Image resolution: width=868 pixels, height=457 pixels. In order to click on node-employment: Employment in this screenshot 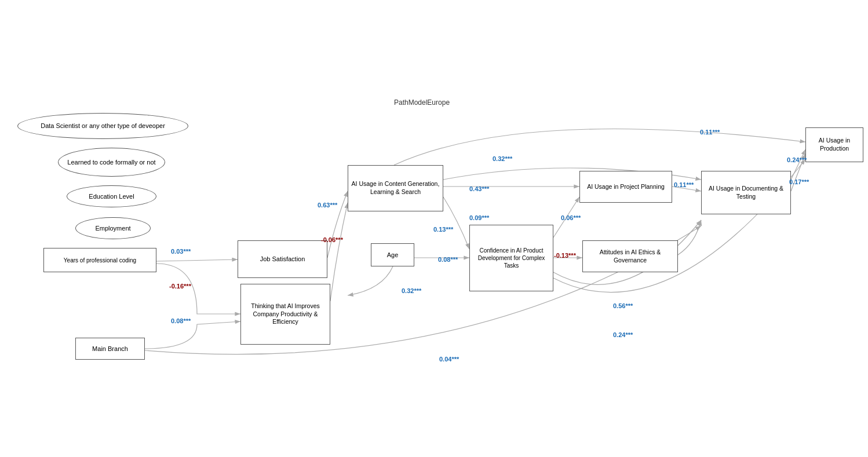, I will do `click(113, 228)`.